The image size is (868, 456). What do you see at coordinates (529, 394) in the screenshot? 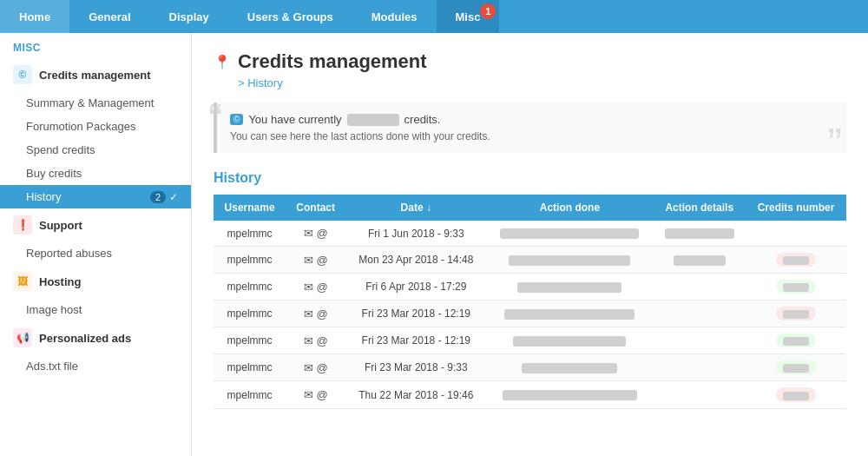
I see `table-row: mpelmmc✉@Thu 22 Mar 2018 - 19:46` at bounding box center [529, 394].